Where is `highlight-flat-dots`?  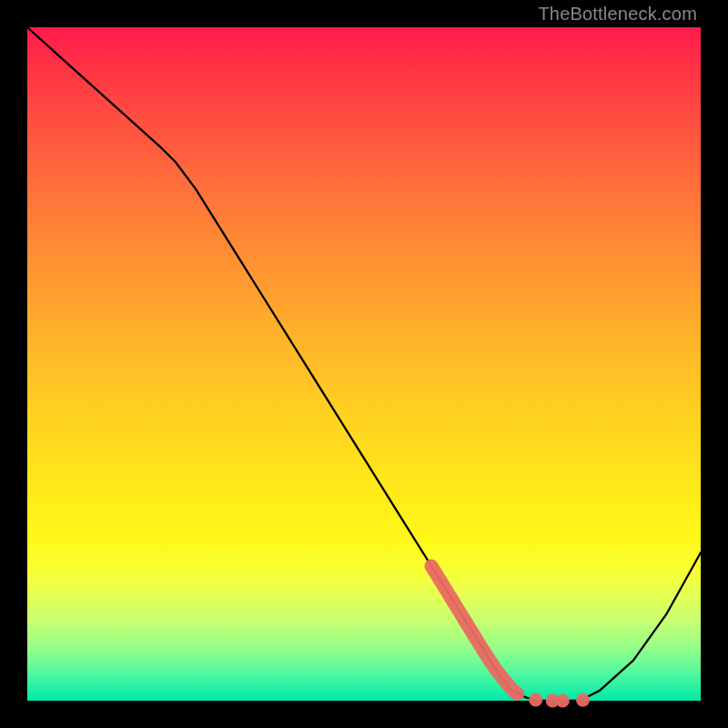
highlight-flat-dots is located at coordinates (559, 700).